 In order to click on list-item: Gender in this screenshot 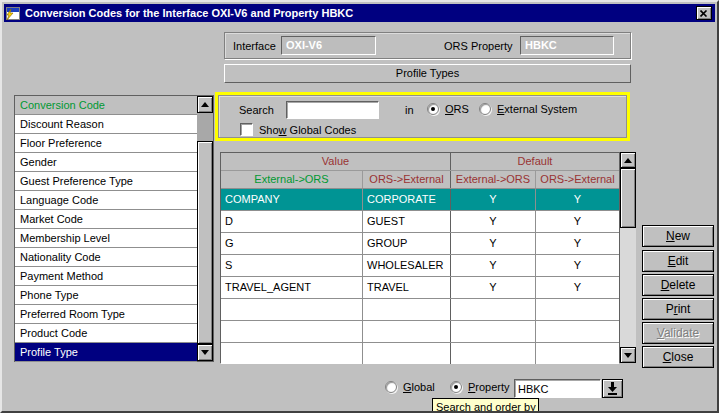, I will do `click(106, 162)`.